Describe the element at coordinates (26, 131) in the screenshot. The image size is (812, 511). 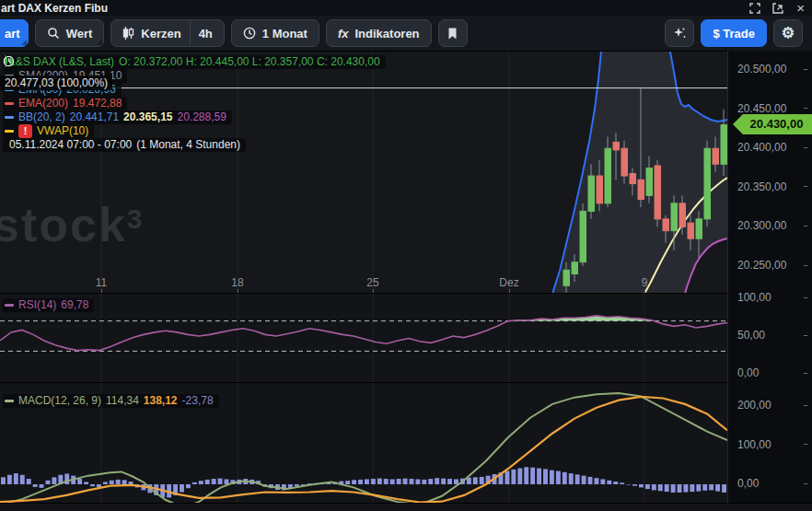
I see `warning-icon: !` at that location.